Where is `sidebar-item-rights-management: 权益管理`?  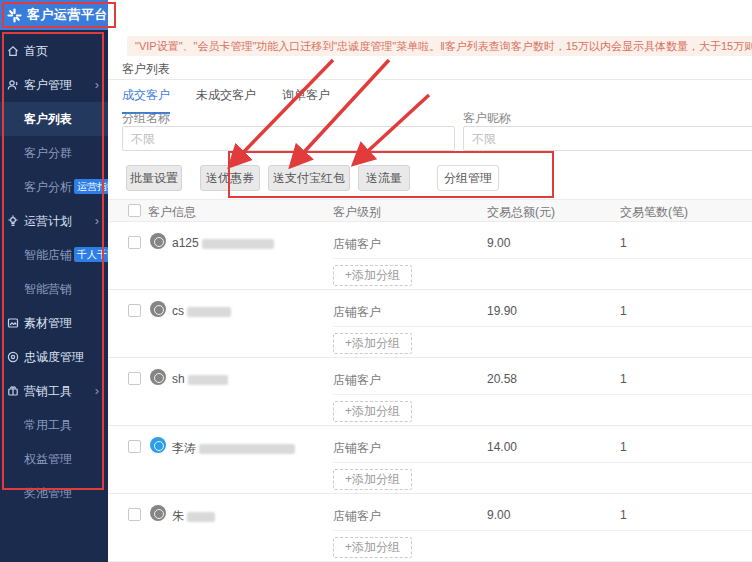
sidebar-item-rights-management: 权益管理 is located at coordinates (54, 459).